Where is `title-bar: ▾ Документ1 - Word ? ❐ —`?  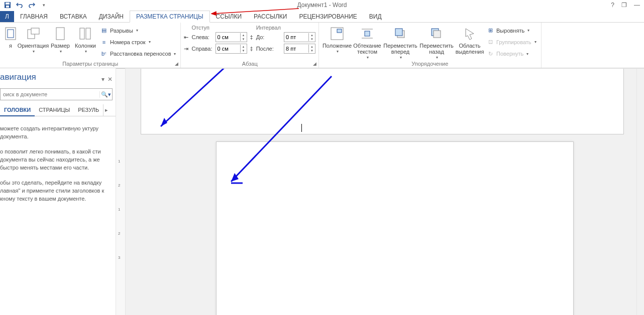
title-bar: ▾ Документ1 - Word ? ❐ — is located at coordinates (322, 5).